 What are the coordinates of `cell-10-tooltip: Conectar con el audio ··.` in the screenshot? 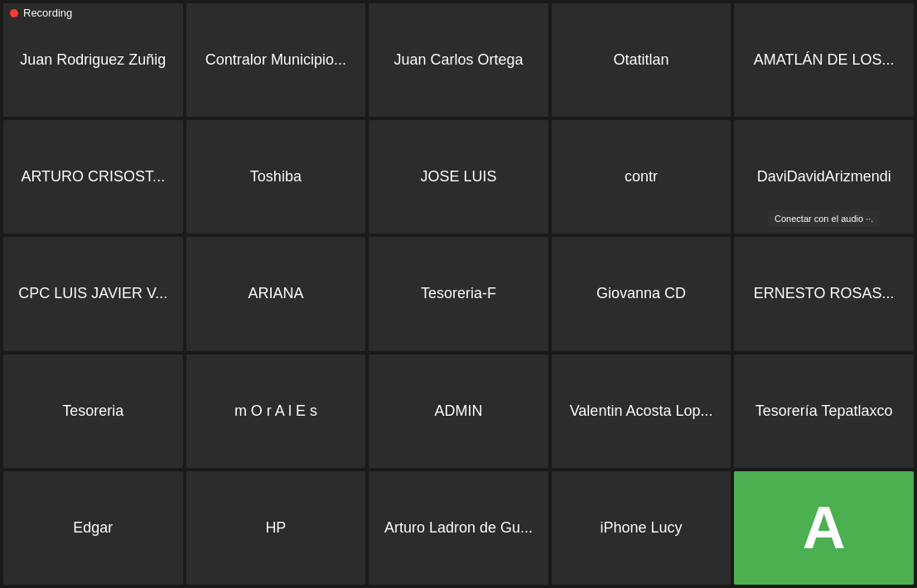 It's located at (823, 219).